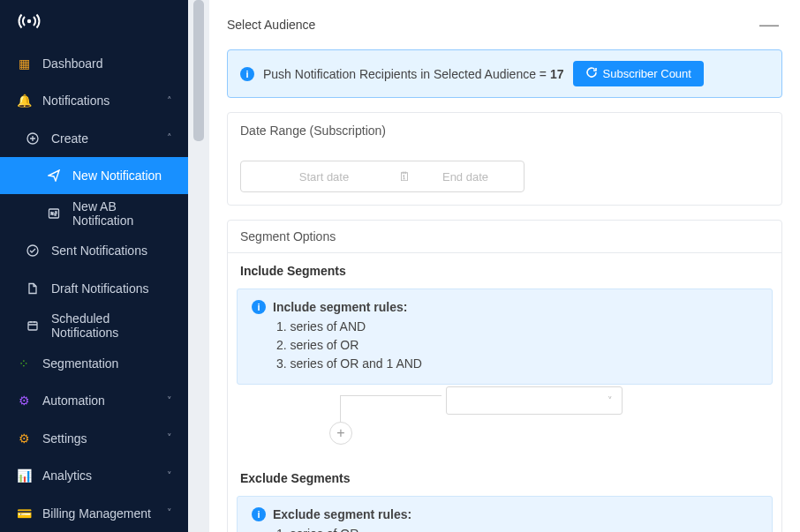  I want to click on sidebar-item-label: Segmentation, so click(108, 363).